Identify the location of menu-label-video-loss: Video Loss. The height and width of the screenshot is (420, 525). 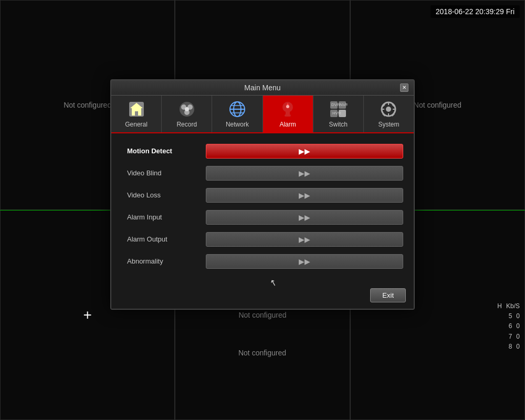
(164, 195).